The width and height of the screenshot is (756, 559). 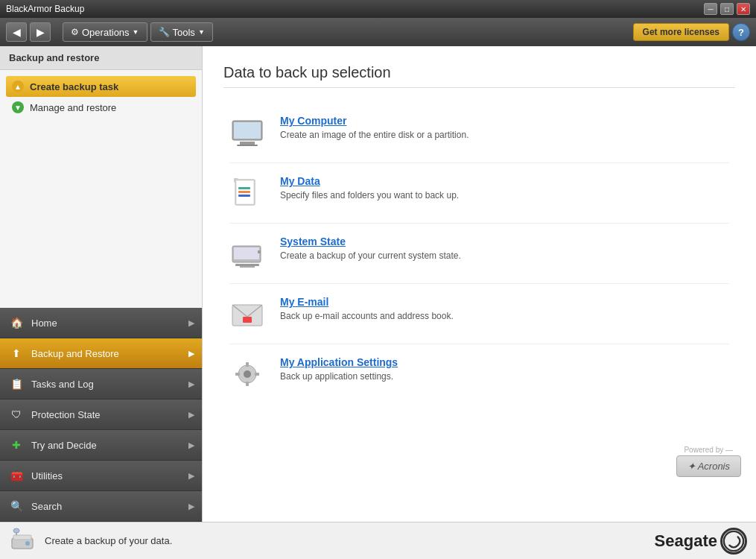 What do you see at coordinates (45, 323) in the screenshot?
I see `home-label: Home` at bounding box center [45, 323].